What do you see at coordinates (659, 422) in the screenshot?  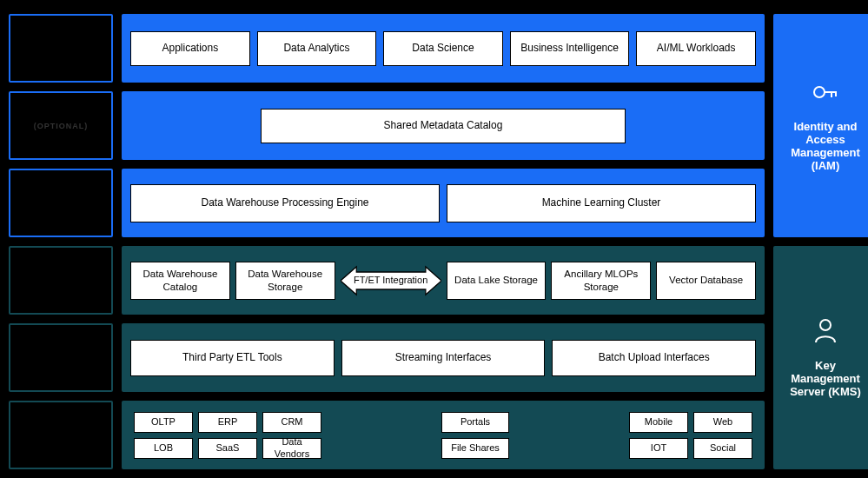 I see `box-mobile: Mobile` at bounding box center [659, 422].